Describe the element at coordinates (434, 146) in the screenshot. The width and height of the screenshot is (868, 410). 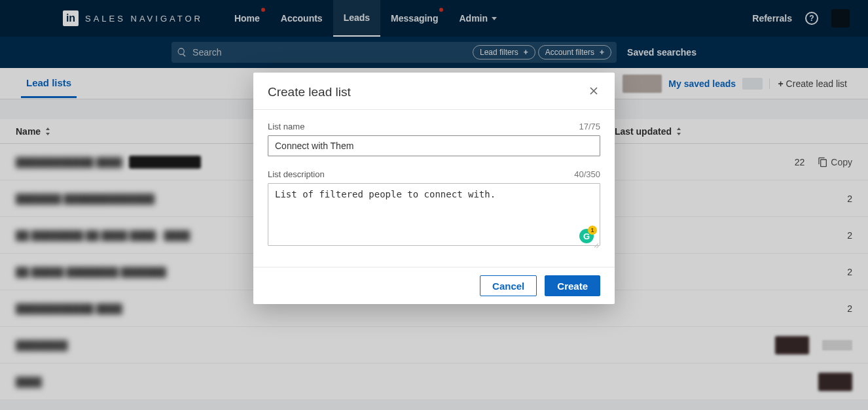
I see `list-name-input` at that location.